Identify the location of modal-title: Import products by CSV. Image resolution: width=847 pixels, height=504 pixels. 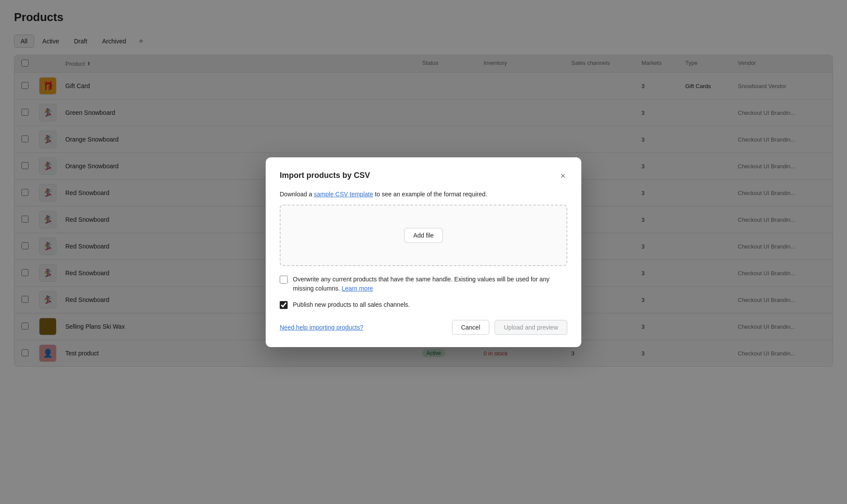
(325, 175).